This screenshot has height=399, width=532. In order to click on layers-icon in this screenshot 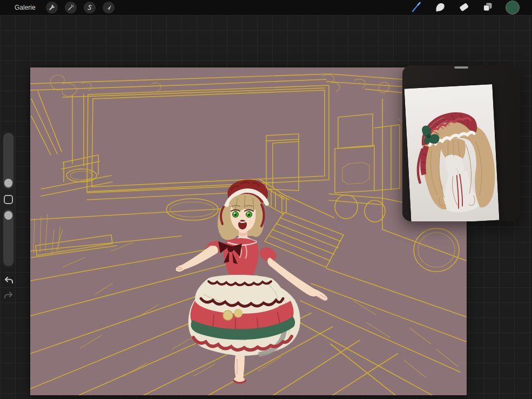, I will do `click(488, 8)`.